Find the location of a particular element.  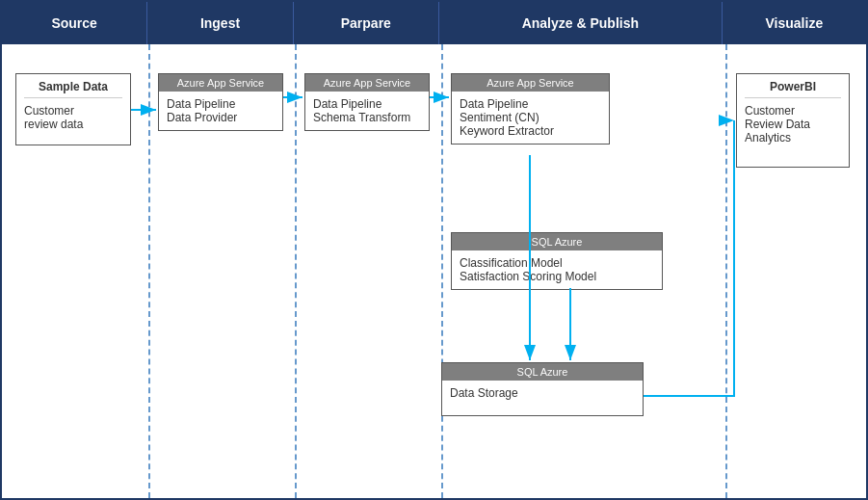

ingest-box-header: Azure App Service is located at coordinates (221, 83).